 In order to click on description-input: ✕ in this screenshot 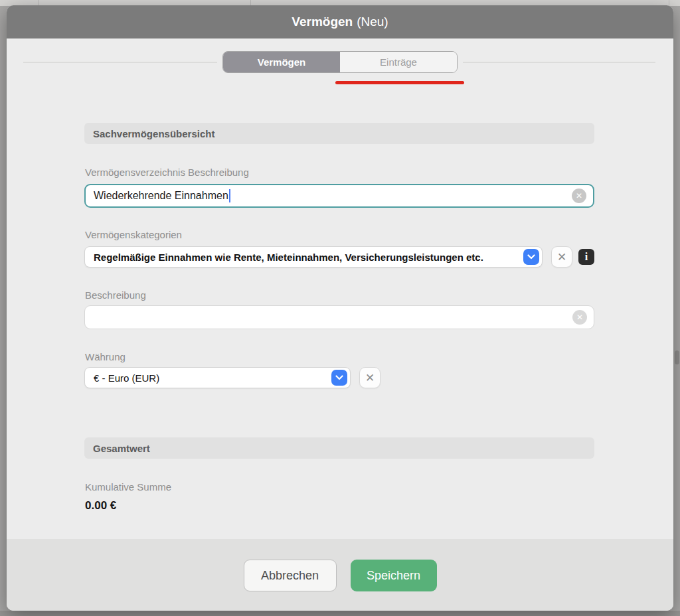, I will do `click(339, 317)`.